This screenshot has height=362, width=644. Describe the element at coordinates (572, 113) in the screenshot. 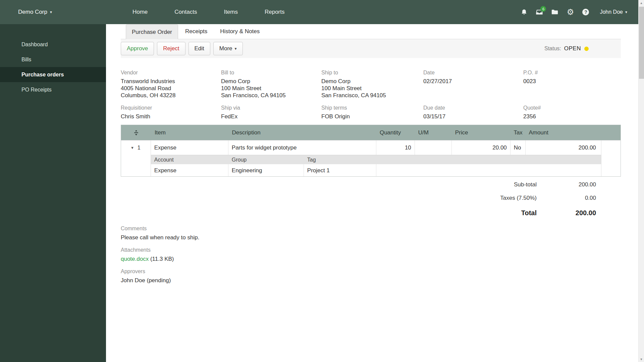

I see `quote-block: Quote# 2356` at that location.